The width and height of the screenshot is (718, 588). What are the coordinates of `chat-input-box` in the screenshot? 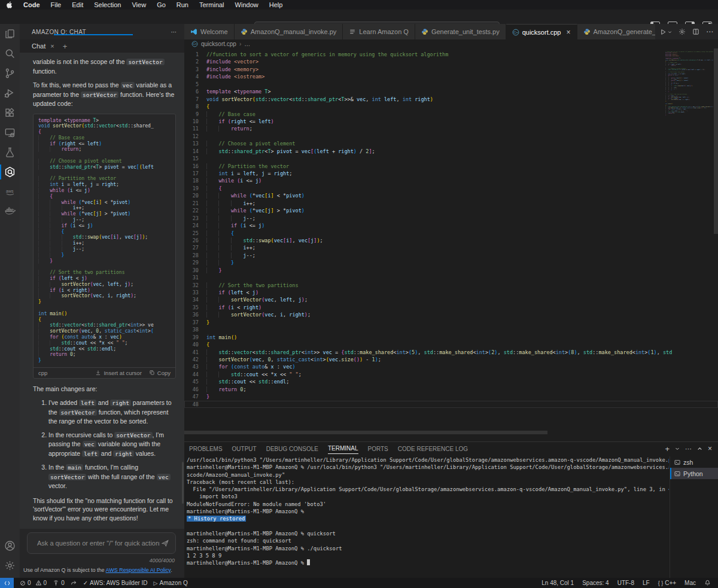 It's located at (102, 543).